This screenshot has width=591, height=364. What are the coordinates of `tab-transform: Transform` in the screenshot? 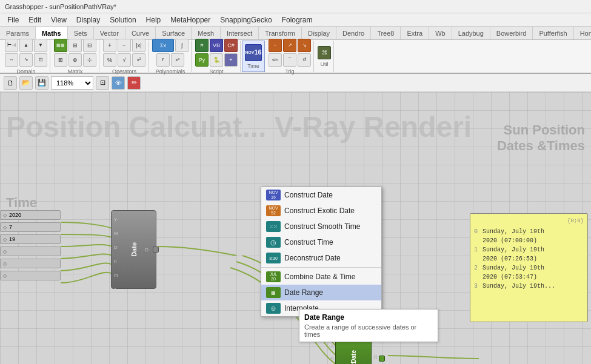 It's located at (280, 33).